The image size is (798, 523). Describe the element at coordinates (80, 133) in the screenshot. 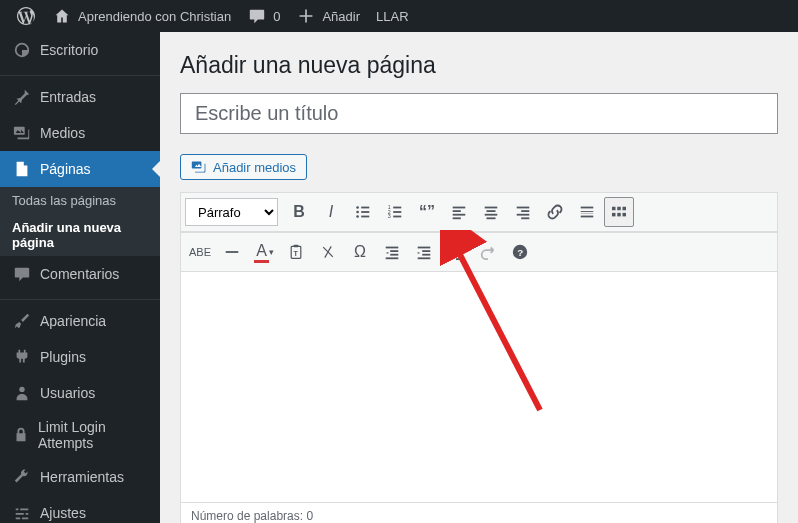

I see `menu-media: Medios` at that location.